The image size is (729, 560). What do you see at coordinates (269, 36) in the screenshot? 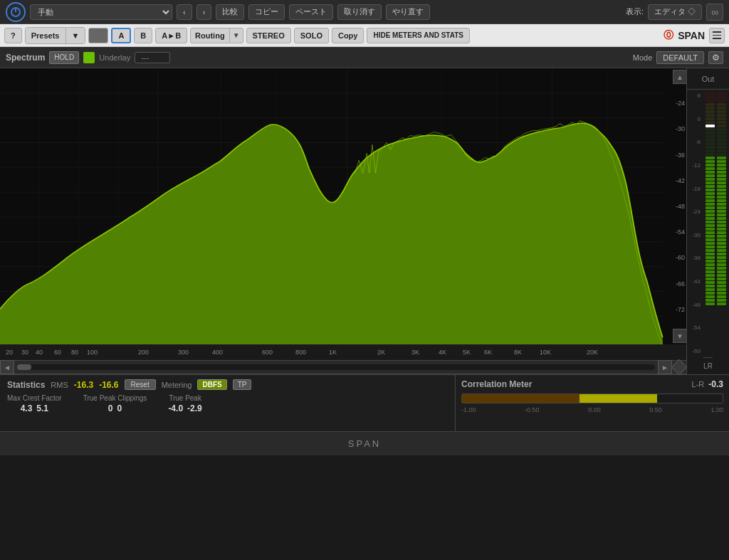
I see `stereo-button: STEREO` at bounding box center [269, 36].